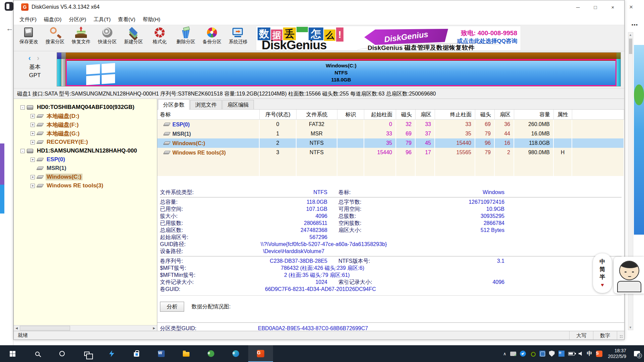 This screenshot has width=644, height=362. I want to click on tray-volume-icon: ), so click(581, 354).